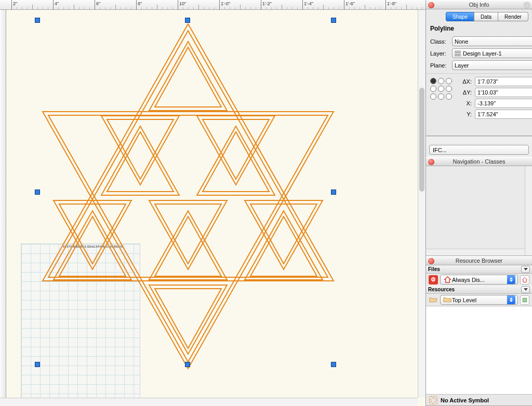 The width and height of the screenshot is (532, 406). I want to click on dy-input, so click(503, 92).